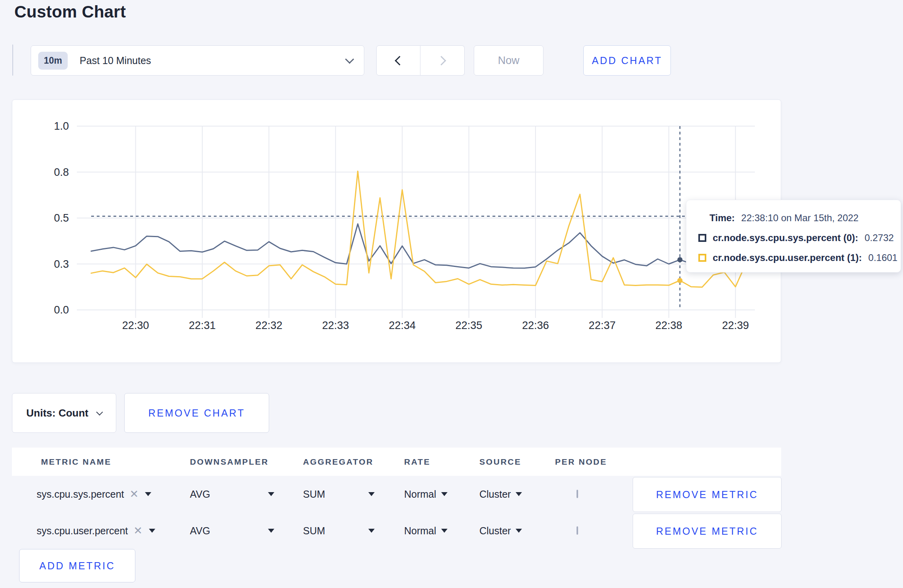 The height and width of the screenshot is (588, 903). What do you see at coordinates (202, 325) in the screenshot?
I see `x-tick-label: 22:31` at bounding box center [202, 325].